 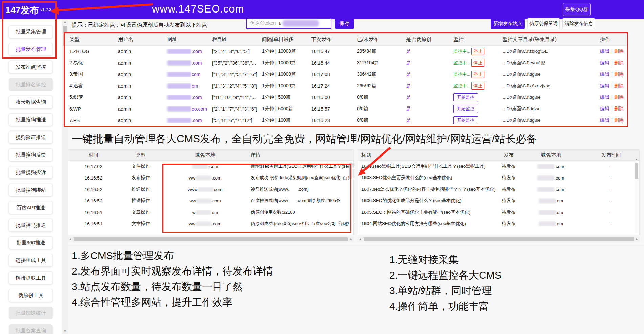 What do you see at coordinates (612, 120) in the screenshot?
I see `row-actions: 编辑|删除` at bounding box center [612, 120].